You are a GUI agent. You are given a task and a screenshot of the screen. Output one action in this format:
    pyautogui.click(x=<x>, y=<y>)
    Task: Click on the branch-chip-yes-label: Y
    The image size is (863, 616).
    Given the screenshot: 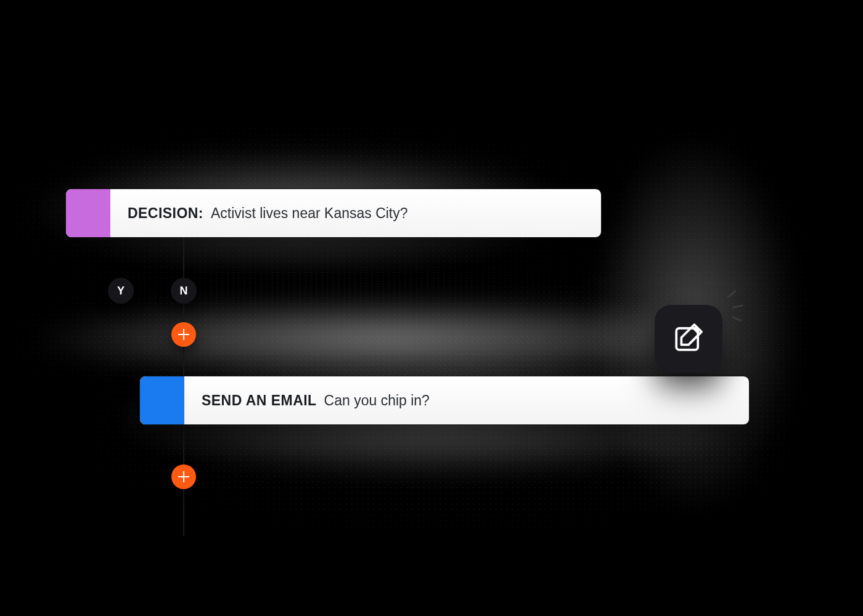 What is the action you would take?
    pyautogui.click(x=121, y=291)
    